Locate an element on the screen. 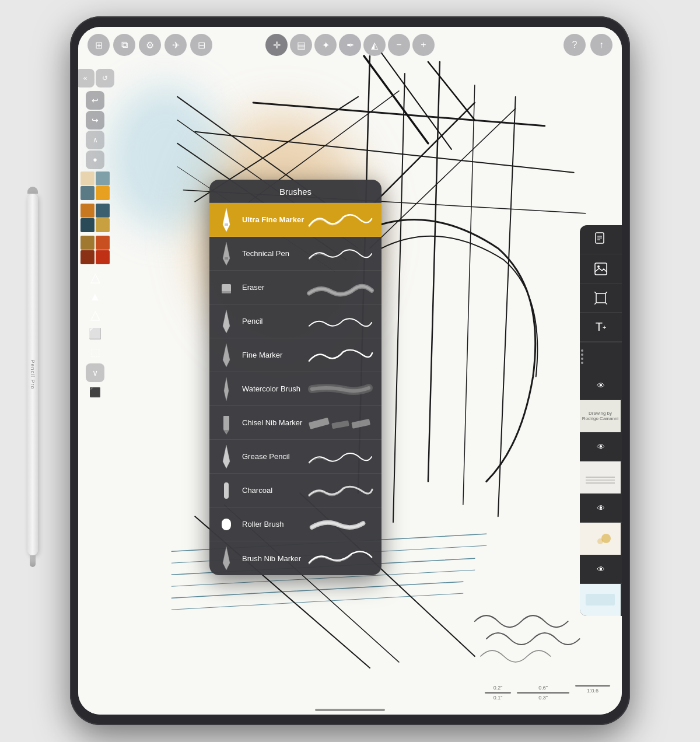  layer-thumbnail-1: Drawing by Rodrigo Camanni is located at coordinates (600, 416).